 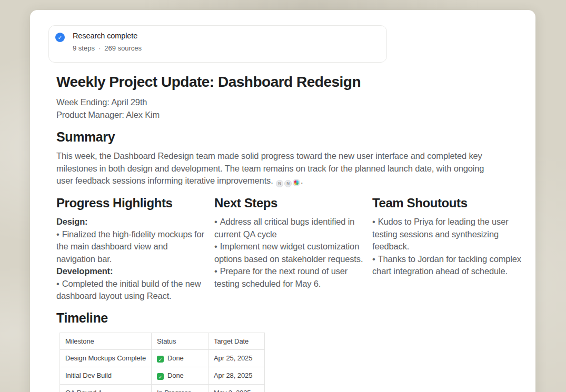 I want to click on table-header-row: Milestone Status Target Date, so click(x=162, y=341).